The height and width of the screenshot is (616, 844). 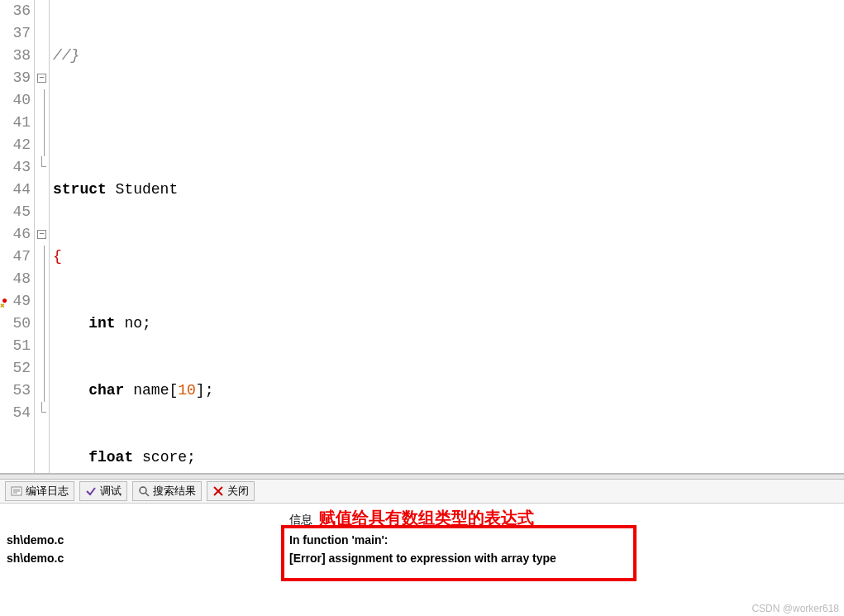 I want to click on line-number: 36, so click(x=15, y=12).